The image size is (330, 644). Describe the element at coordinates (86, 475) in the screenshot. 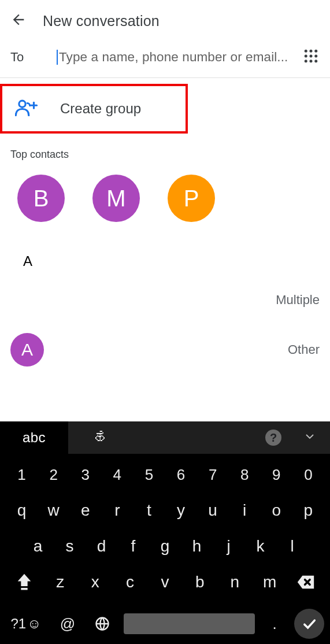

I see `key-3: 3` at that location.